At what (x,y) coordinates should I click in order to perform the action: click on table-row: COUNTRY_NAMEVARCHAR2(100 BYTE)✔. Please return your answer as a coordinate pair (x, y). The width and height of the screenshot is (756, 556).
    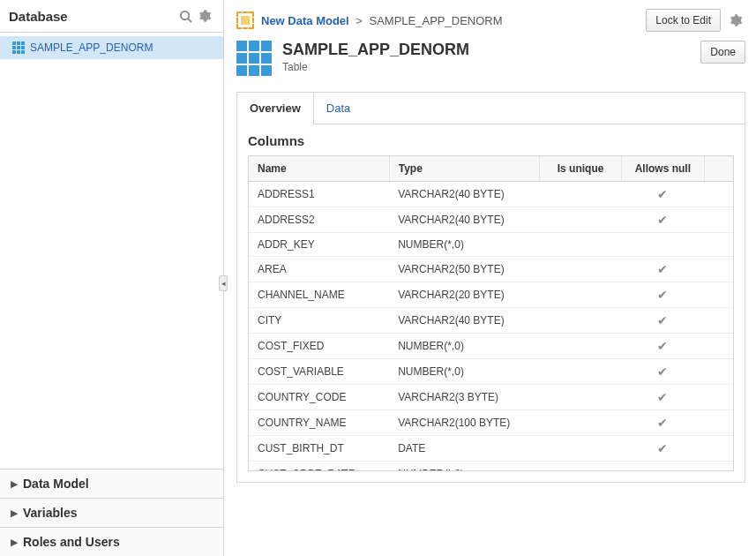
    Looking at the image, I should click on (490, 424).